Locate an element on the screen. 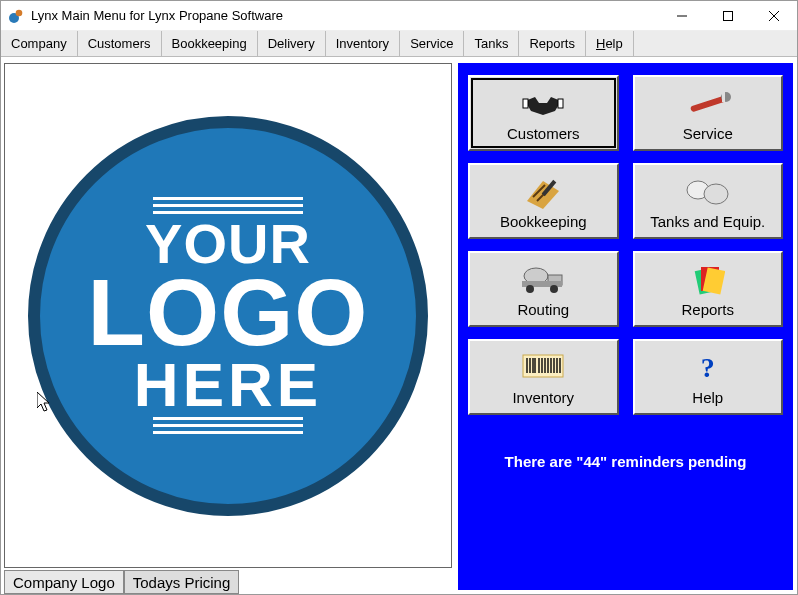 The width and height of the screenshot is (798, 595). menu-customers: Customers is located at coordinates (120, 44).